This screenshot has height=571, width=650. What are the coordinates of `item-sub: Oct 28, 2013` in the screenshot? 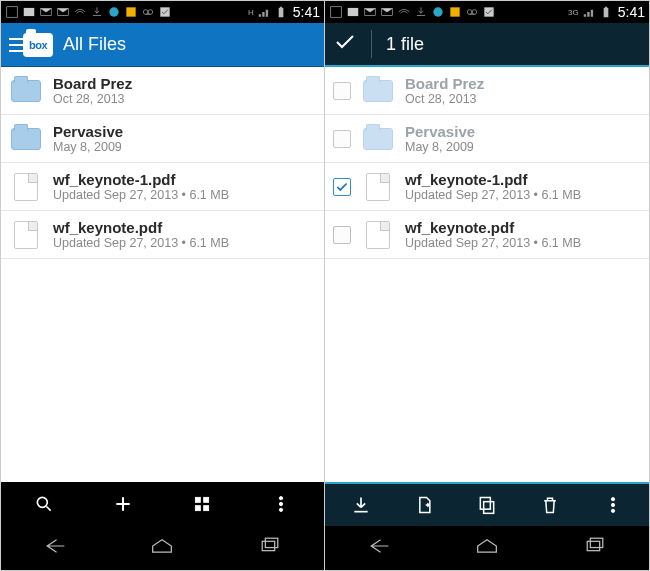 It's located at (444, 99).